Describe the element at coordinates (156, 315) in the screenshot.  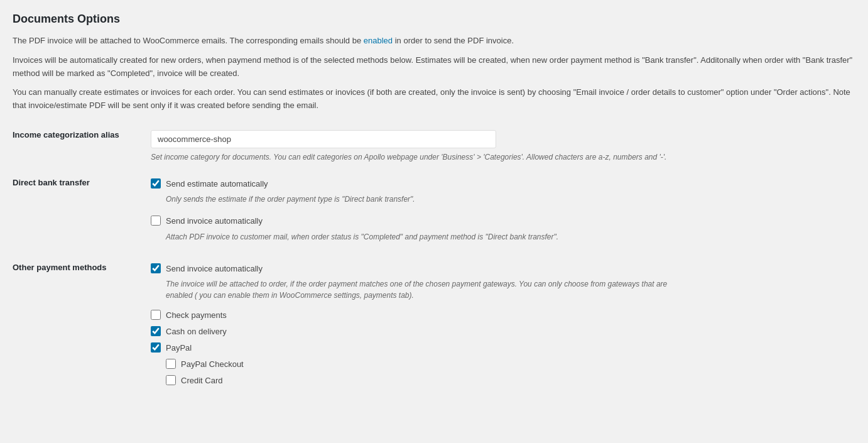
I see `check-payments-checkbox` at that location.